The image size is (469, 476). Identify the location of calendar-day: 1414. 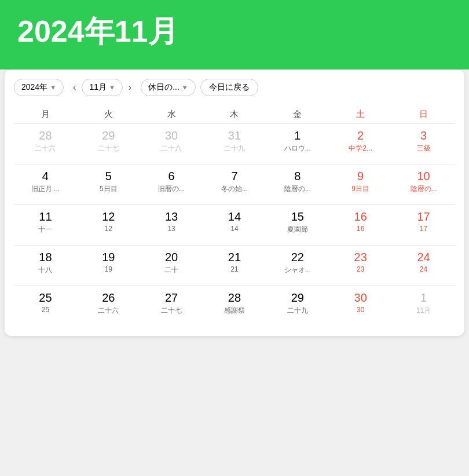
(235, 225).